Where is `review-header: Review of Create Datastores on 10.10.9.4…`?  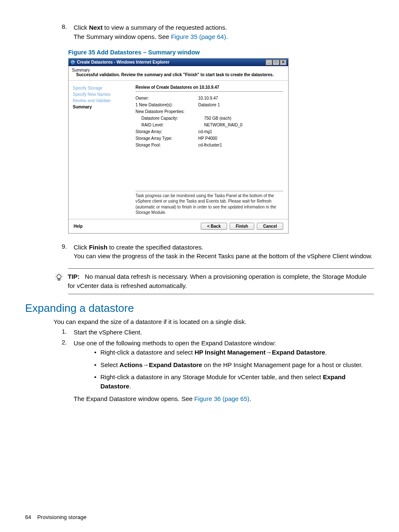 review-header: Review of Create Datastores on 10.10.9.4… is located at coordinates (209, 88).